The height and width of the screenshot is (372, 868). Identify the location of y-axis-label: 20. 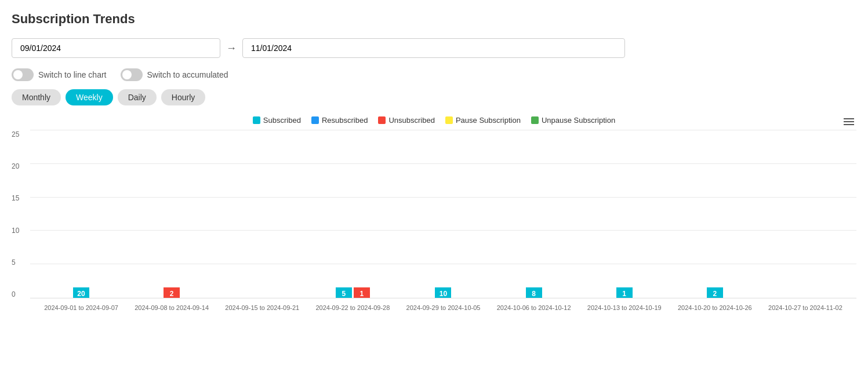
(20, 166).